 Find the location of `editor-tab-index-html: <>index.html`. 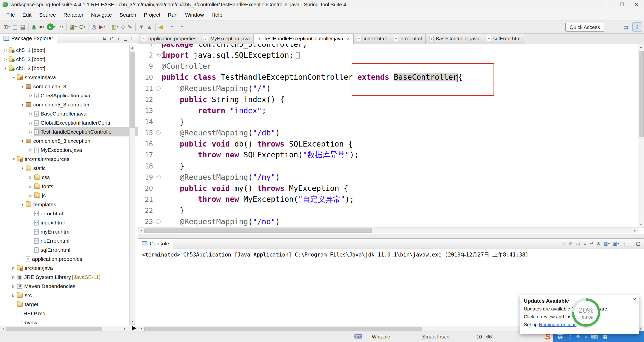

editor-tab-index-html: <>index.html is located at coordinates (372, 39).